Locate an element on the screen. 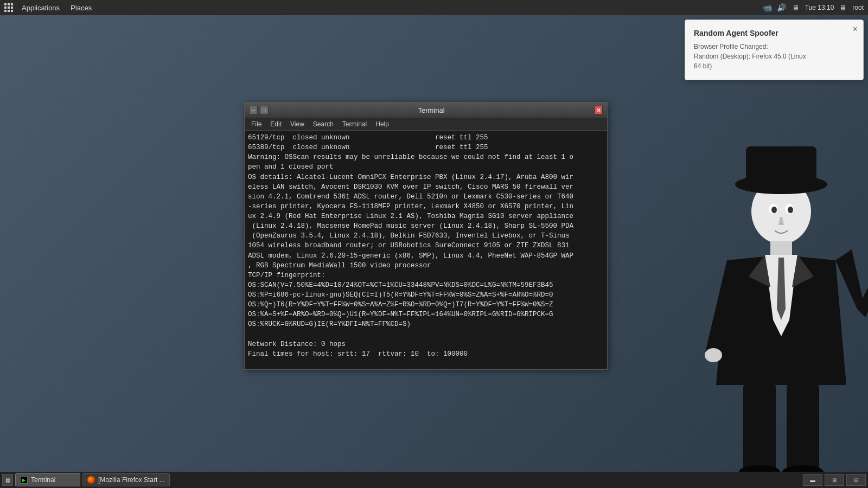  taskbar-right: ▬ ⊞ ⊟ is located at coordinates (834, 480).